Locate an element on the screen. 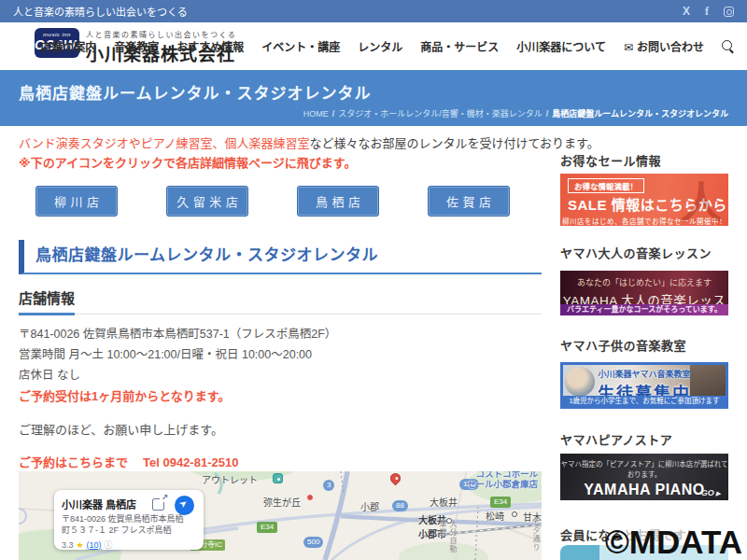 This screenshot has height=560, width=747. page-title: 鳥栖店鍵盤ルームレンタル・スタジオレンタル is located at coordinates (195, 91).